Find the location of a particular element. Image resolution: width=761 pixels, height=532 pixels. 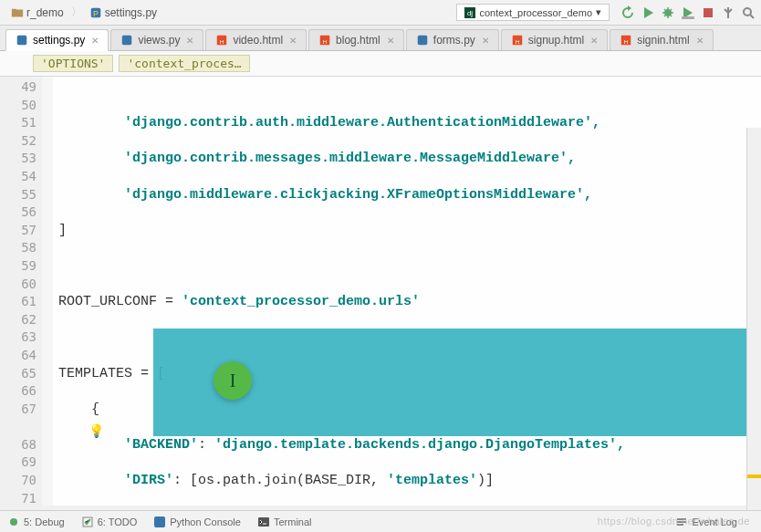

tab-views: views.py ✕ is located at coordinates (157, 40).